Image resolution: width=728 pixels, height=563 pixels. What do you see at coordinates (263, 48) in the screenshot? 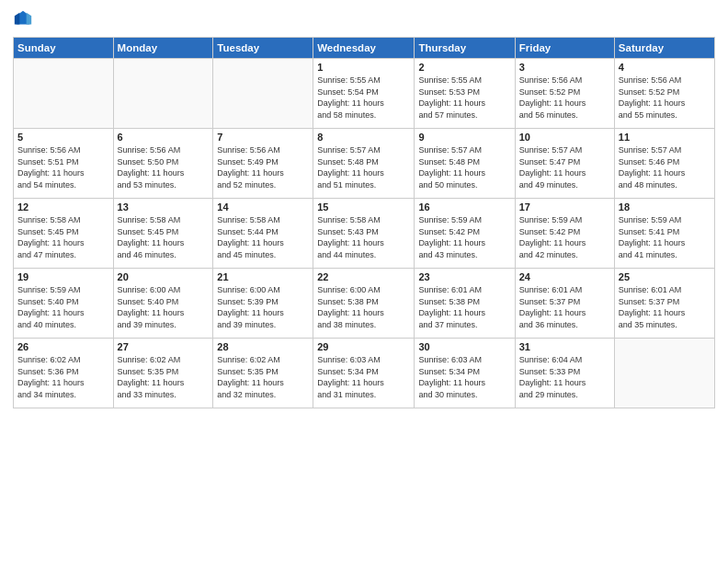
I see `weekday-header: Tuesday` at bounding box center [263, 48].